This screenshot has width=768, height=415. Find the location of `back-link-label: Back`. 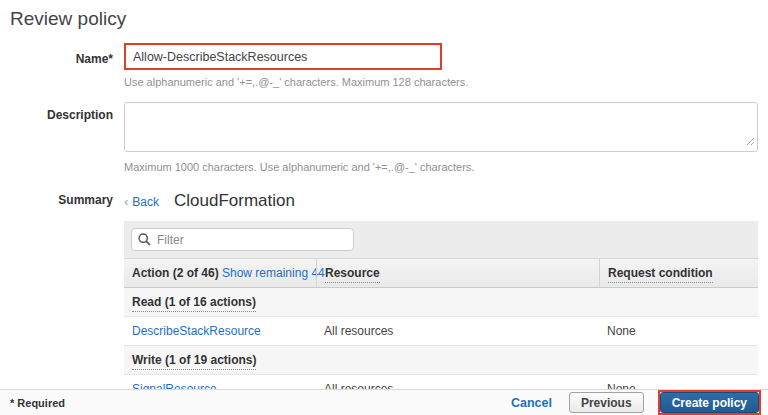

back-link-label: Back is located at coordinates (146, 202).